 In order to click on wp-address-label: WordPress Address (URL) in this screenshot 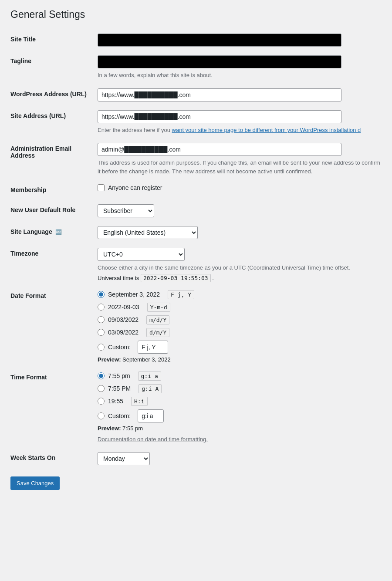, I will do `click(54, 95)`.